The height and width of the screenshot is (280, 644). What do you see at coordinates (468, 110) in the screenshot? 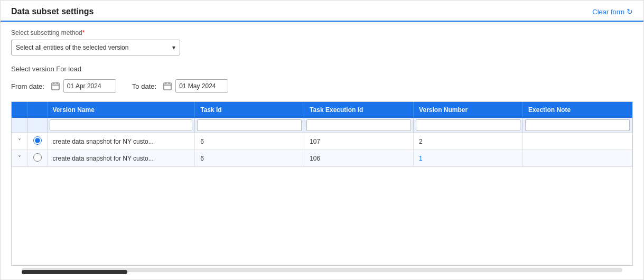
I see `col-header-version-number: Version Number` at bounding box center [468, 110].